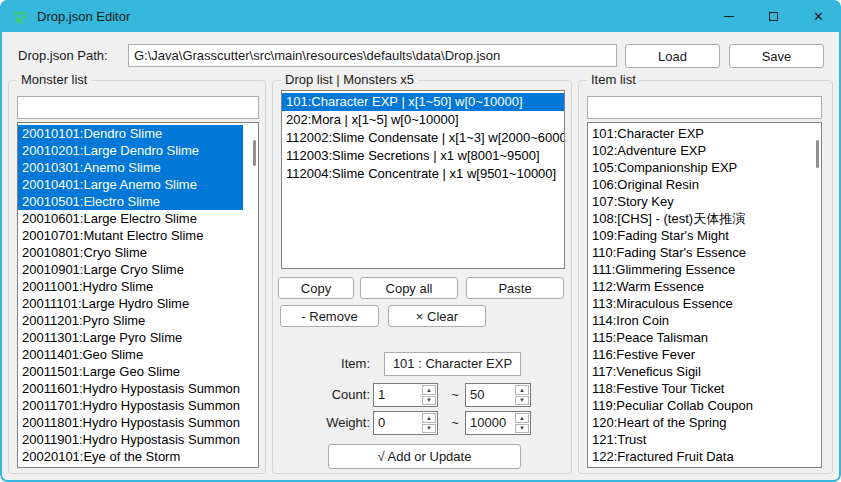  Describe the element at coordinates (498, 395) in the screenshot. I see `count-max-stepper: 50 ▲ ▼` at that location.